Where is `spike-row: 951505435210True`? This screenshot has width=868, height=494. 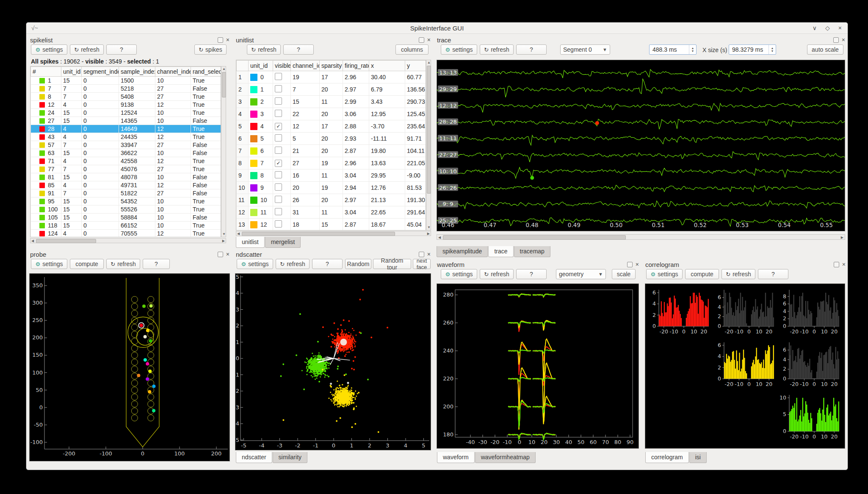 spike-row: 951505435210True is located at coordinates (126, 202).